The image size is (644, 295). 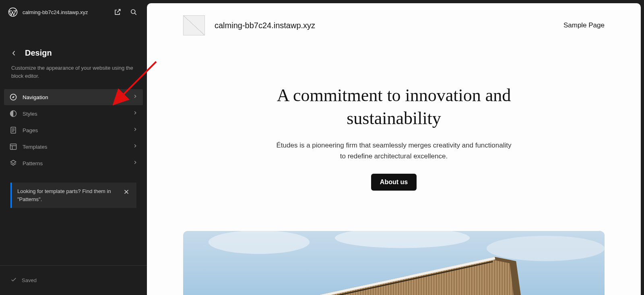 I want to click on patterns-icon, so click(x=13, y=163).